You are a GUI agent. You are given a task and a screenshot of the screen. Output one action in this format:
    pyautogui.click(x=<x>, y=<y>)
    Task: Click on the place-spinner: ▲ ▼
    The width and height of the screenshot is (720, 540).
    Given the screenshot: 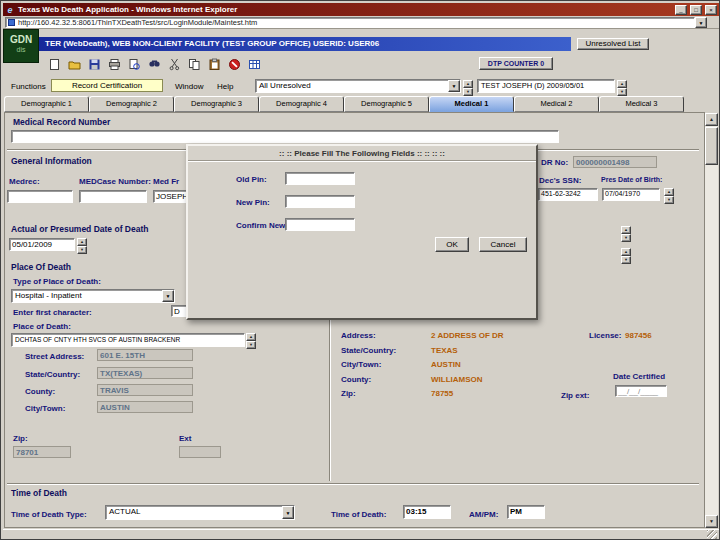 What is the action you would take?
    pyautogui.click(x=251, y=340)
    